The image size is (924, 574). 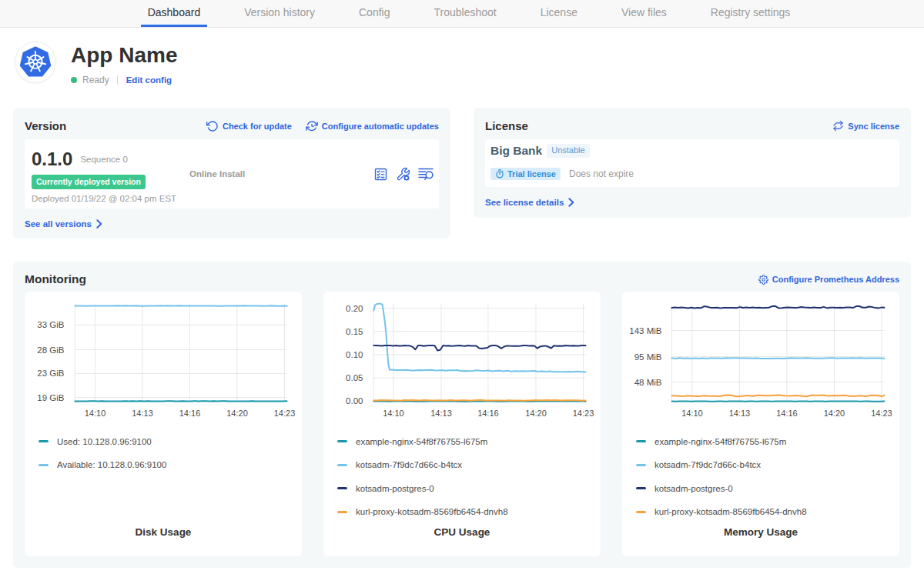 I want to click on svg-text: 0.20, so click(x=354, y=309).